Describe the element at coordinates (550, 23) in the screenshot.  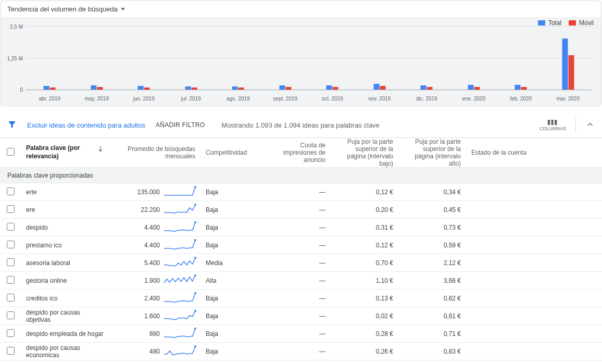
I see `legend-item-total: Total` at that location.